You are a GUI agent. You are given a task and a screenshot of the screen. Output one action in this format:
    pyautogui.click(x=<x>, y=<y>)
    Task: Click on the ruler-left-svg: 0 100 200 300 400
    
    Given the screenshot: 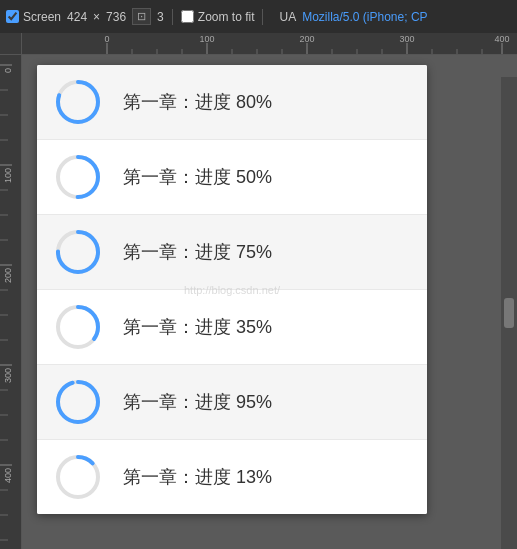 What is the action you would take?
    pyautogui.click(x=10, y=302)
    